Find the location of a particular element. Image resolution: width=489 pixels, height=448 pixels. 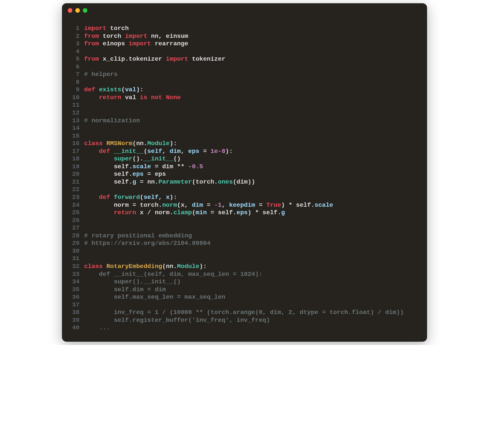

code-line: 28# rotary positional embedding is located at coordinates (244, 236).